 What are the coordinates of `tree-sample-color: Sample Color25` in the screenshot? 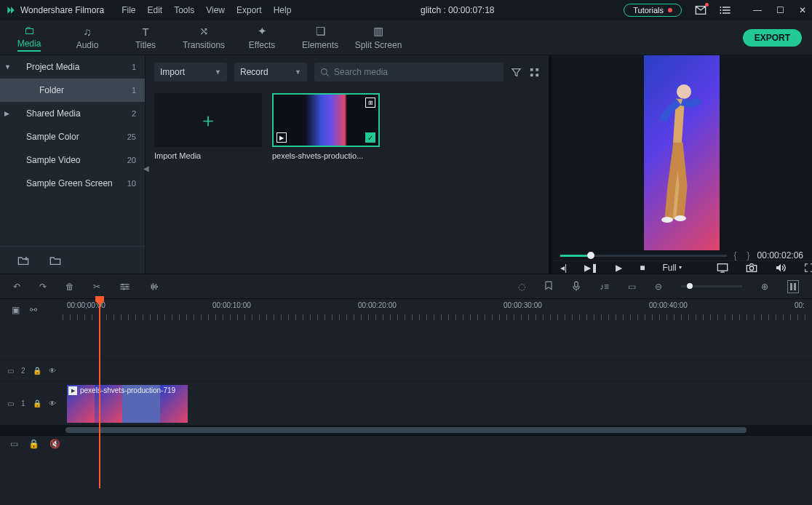 It's located at (73, 137).